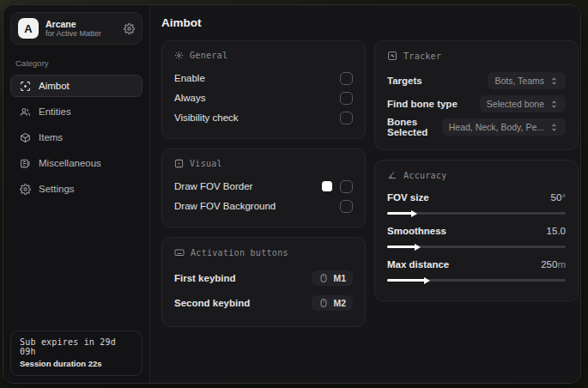  I want to click on second-keybind-button: M2, so click(332, 303).